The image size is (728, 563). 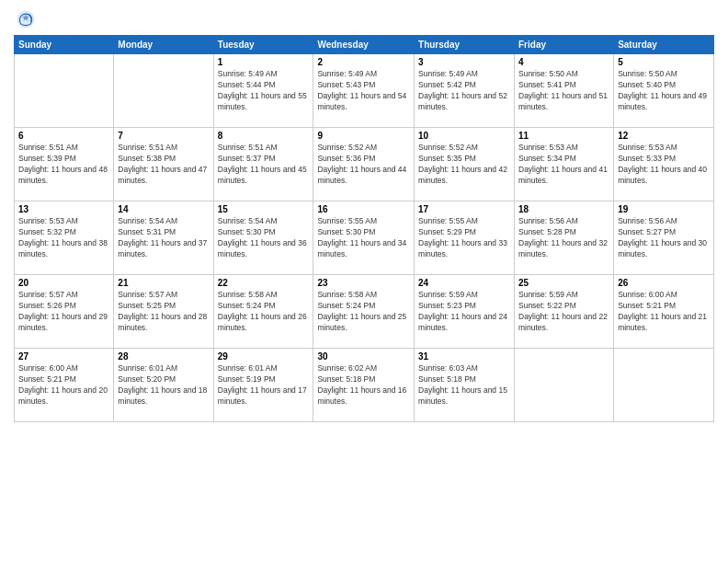 I want to click on calendar-cell: 3Sunrise: 5:49 AMSunset: 5:42 PMDaylight…, so click(x=465, y=91).